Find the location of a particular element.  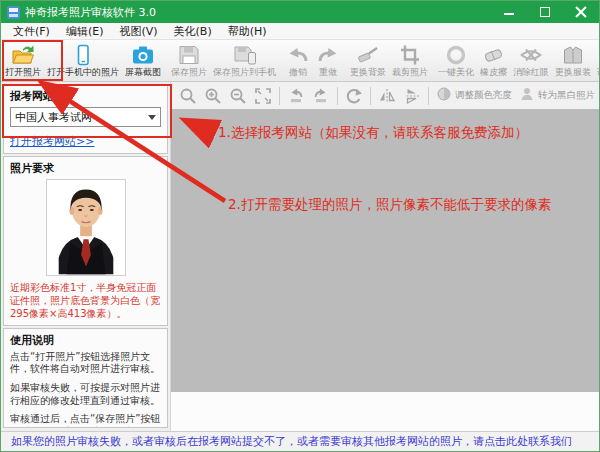

undo-icon is located at coordinates (298, 54).